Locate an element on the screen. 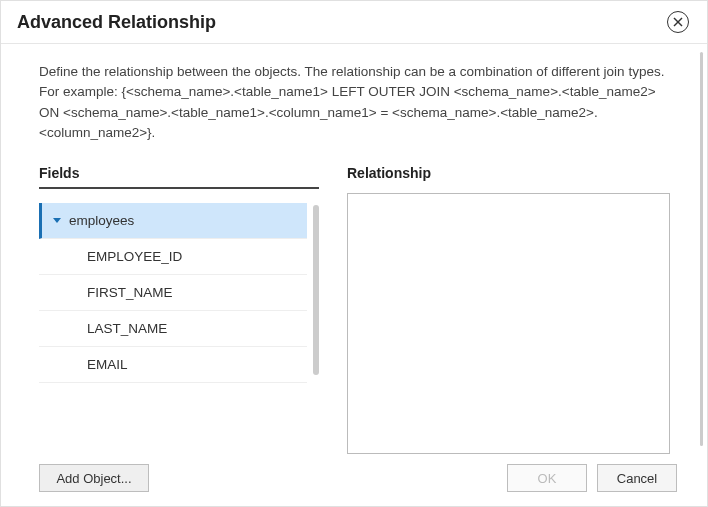  close-icon is located at coordinates (678, 22).